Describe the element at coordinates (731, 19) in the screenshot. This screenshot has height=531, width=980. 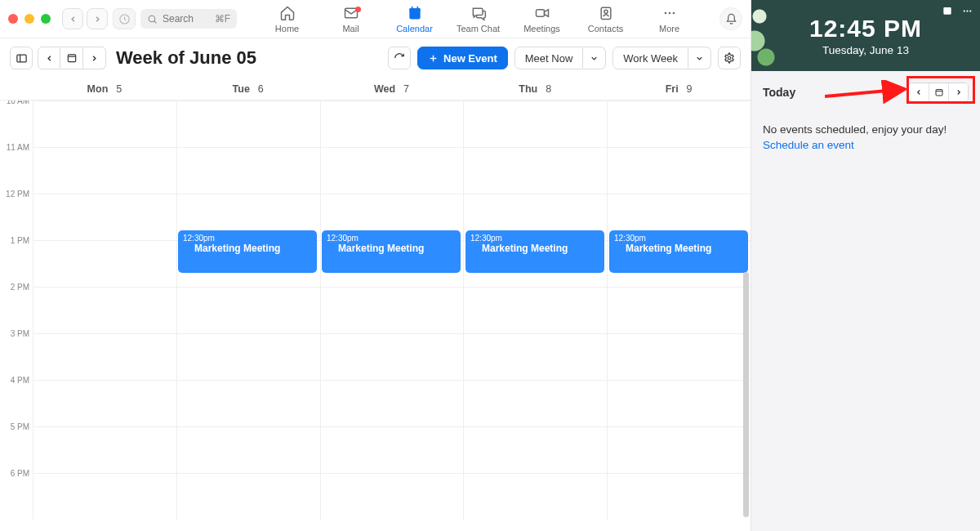
I see `notifications-button` at that location.